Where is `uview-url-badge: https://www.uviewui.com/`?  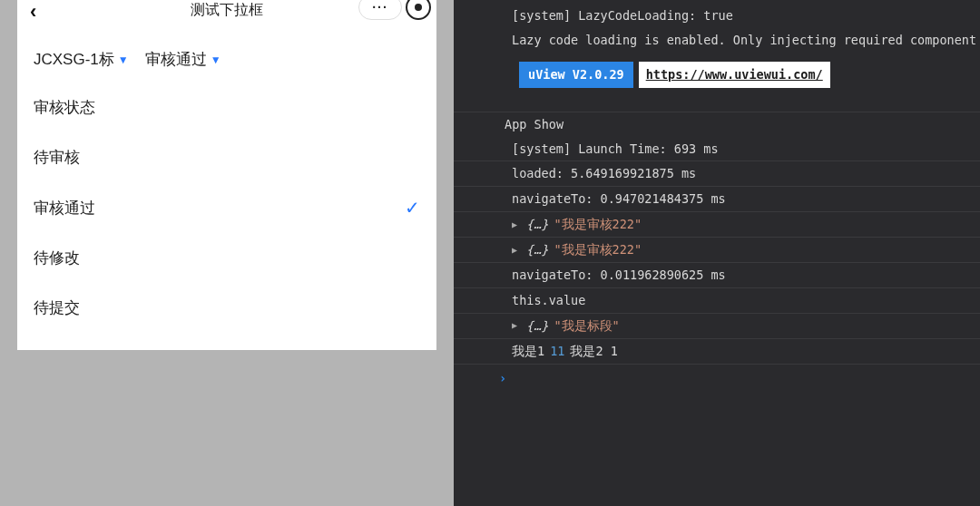 uview-url-badge: https://www.uviewui.com/ is located at coordinates (735, 74).